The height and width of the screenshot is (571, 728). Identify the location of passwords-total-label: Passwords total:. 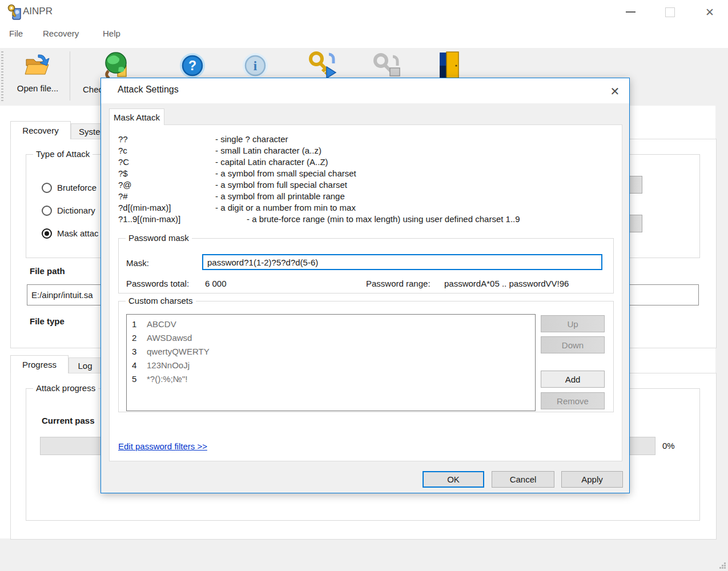
(158, 283).